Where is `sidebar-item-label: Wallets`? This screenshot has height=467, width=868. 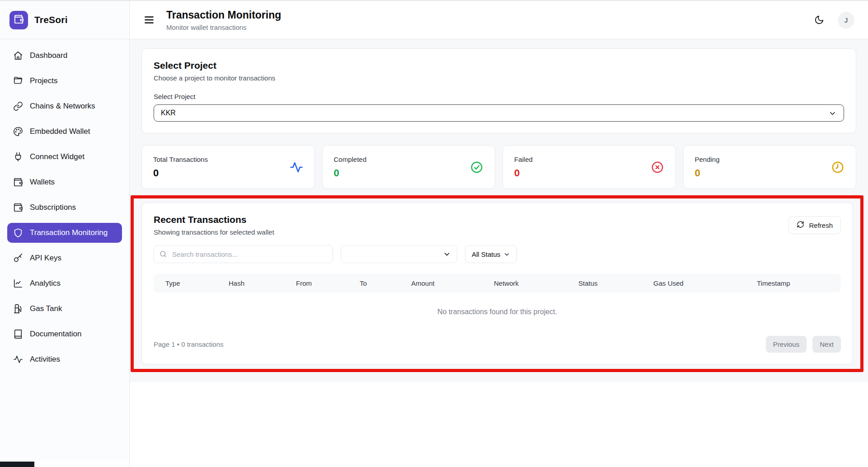 sidebar-item-label: Wallets is located at coordinates (42, 182).